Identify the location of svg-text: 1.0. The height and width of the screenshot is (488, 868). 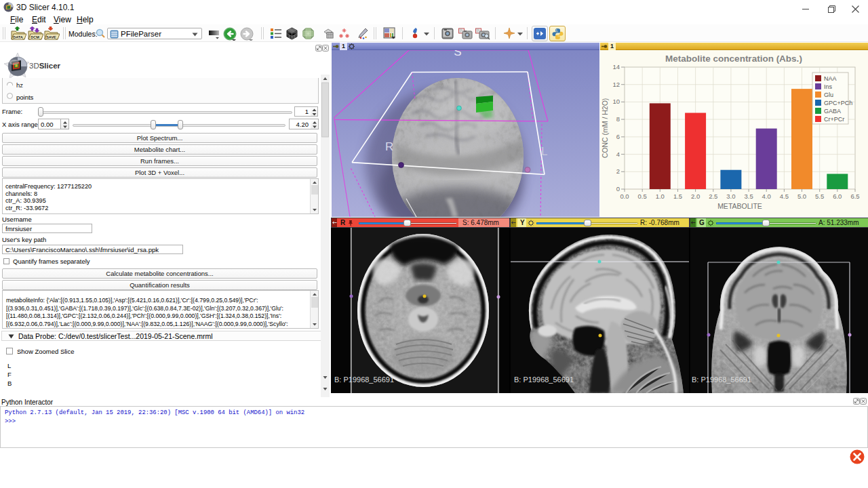
(660, 197).